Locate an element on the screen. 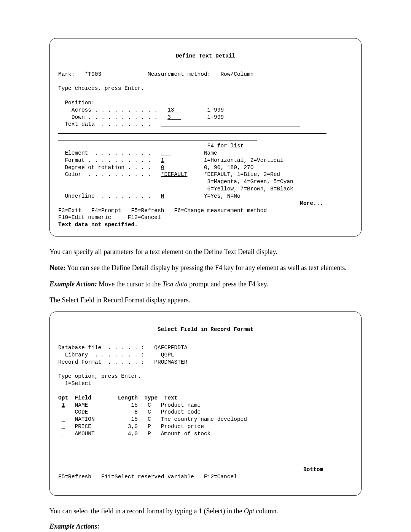  across-range: 1-999 is located at coordinates (216, 110).